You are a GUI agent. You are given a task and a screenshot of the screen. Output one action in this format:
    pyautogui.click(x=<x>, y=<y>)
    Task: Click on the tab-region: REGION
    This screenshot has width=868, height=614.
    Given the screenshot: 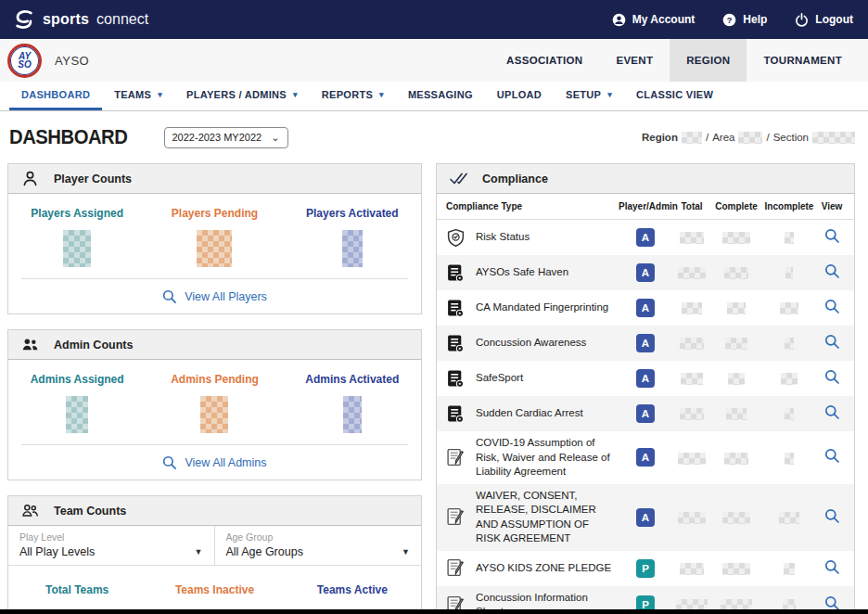 What is the action you would take?
    pyautogui.click(x=708, y=60)
    